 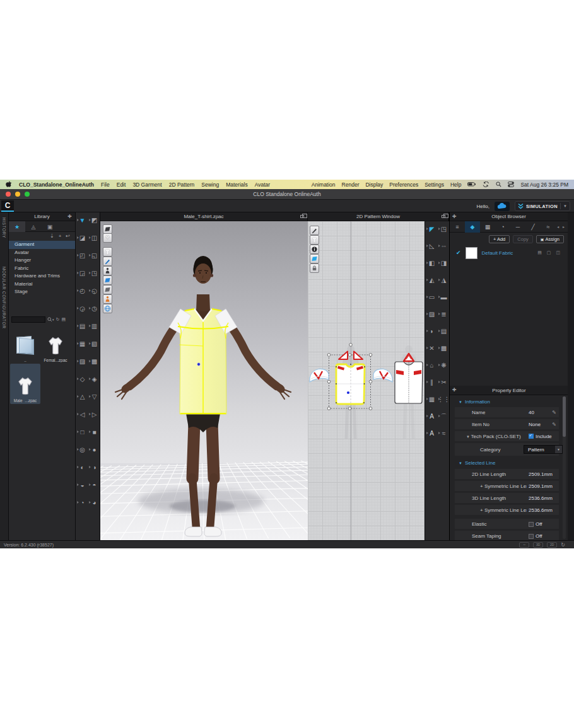 I want to click on text-tool-icon: A, so click(x=431, y=416).